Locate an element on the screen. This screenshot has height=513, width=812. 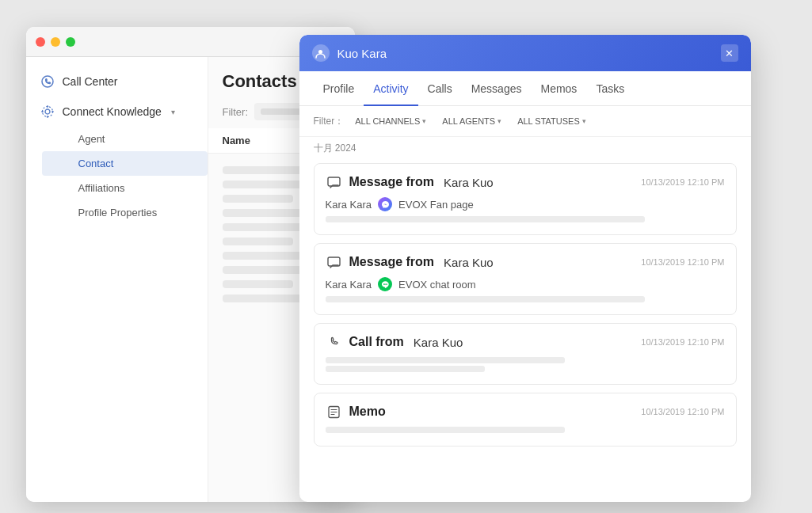
line-icon is located at coordinates (385, 284).